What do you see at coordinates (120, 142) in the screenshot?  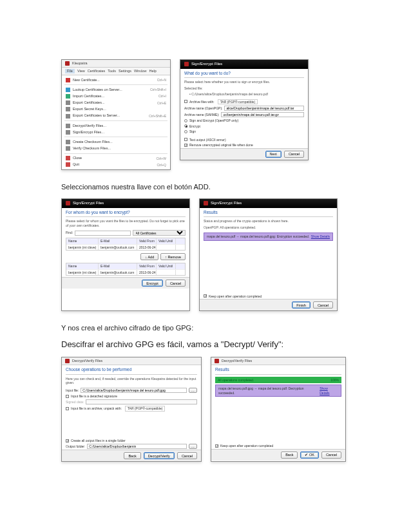 I see `menu-item-label: Create Checksum Files...` at bounding box center [120, 142].